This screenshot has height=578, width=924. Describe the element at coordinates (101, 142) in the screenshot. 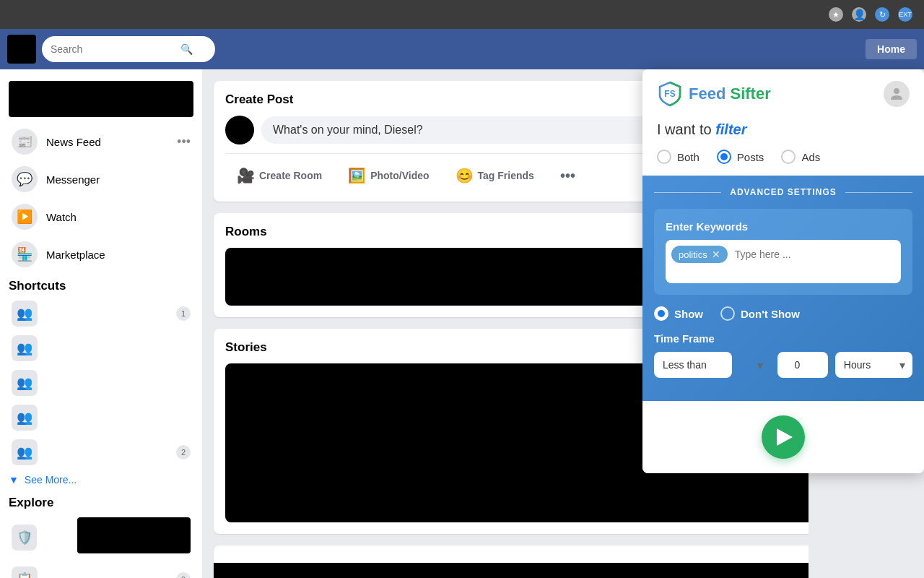

I see `sidebar-item-news-feed: 📰 News Feed •••` at that location.